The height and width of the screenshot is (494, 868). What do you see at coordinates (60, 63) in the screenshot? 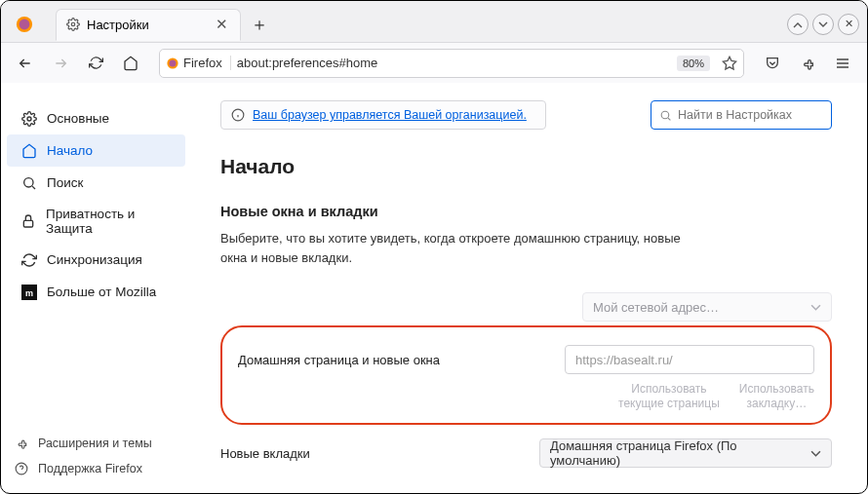
I see `forward-button` at bounding box center [60, 63].